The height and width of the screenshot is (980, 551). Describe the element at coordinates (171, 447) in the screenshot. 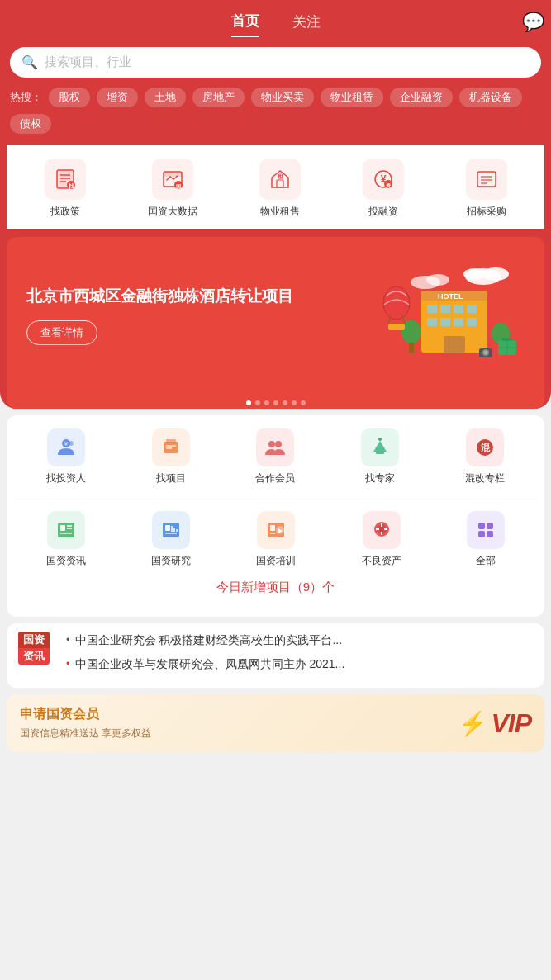

I see `project-icon` at that location.